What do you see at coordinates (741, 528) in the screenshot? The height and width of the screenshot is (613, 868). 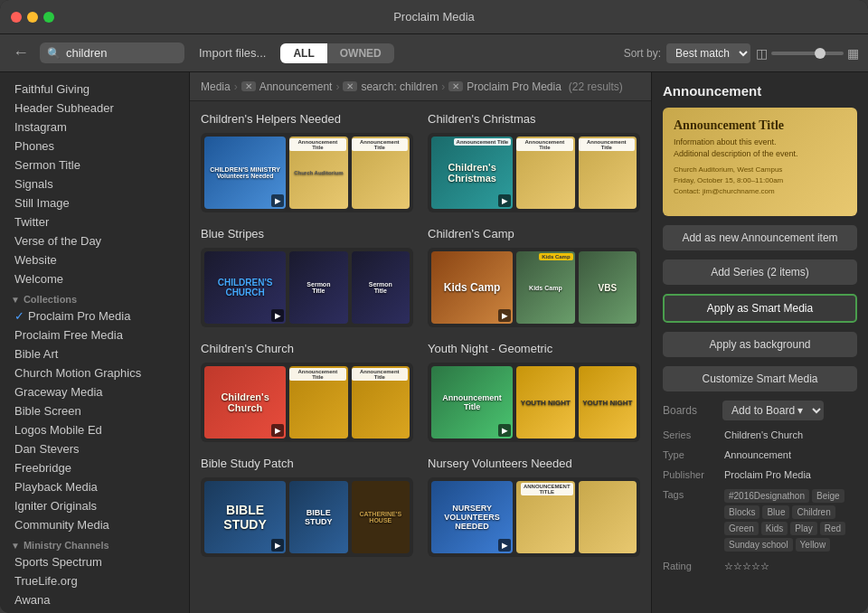 I see `tag: Green` at bounding box center [741, 528].